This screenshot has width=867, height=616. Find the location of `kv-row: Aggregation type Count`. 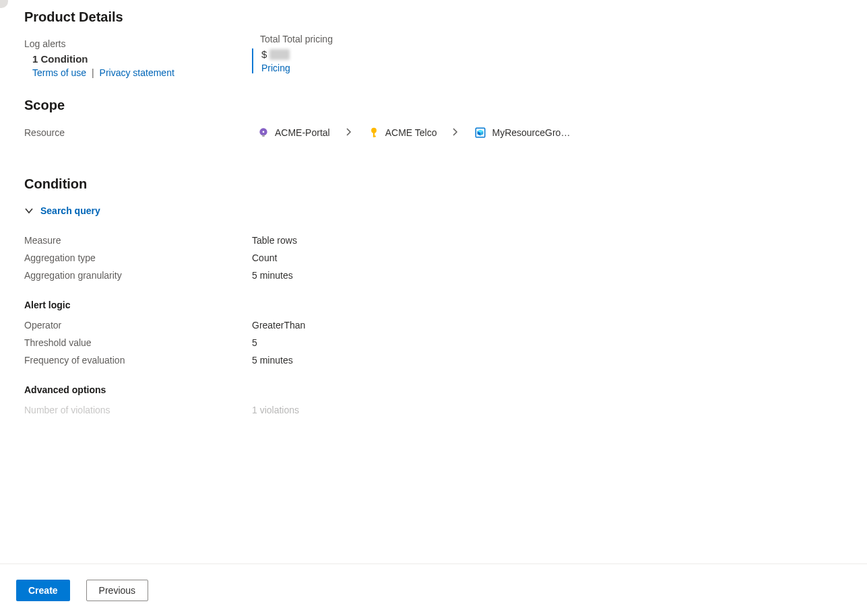

kv-row: Aggregation type Count is located at coordinates (434, 258).